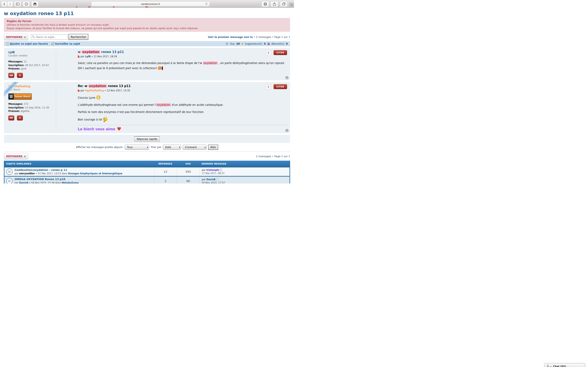 The width and height of the screenshot is (588, 367). What do you see at coordinates (147, 151) in the screenshot?
I see `divider` at bounding box center [147, 151].